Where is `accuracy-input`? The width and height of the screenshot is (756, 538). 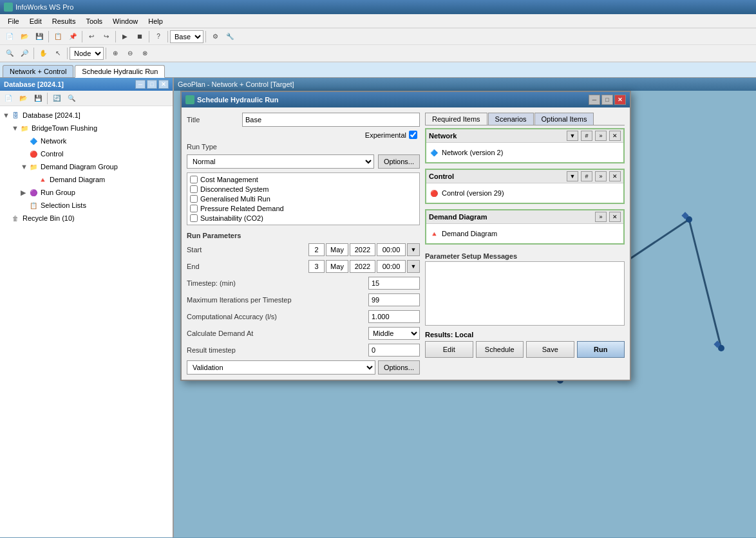
accuracy-input is located at coordinates (394, 317).